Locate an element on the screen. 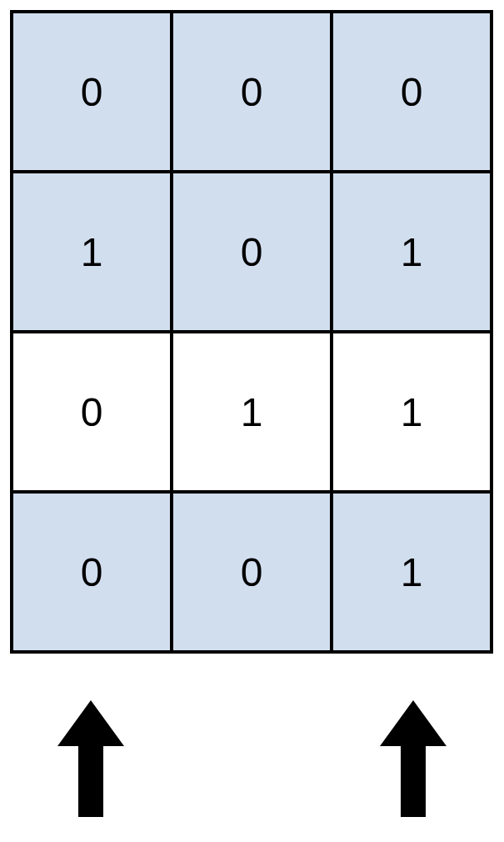  cell-3-0: 0 is located at coordinates (92, 572).